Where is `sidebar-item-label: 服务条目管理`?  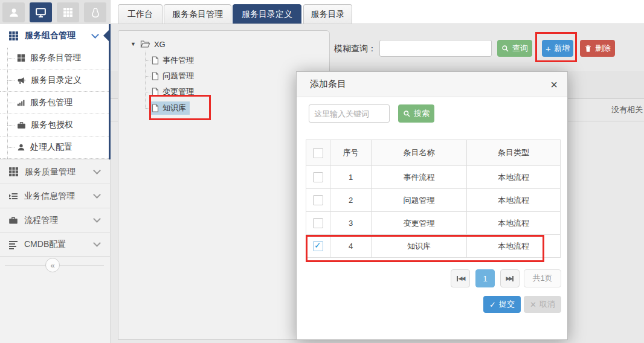 sidebar-item-label: 服务条目管理 is located at coordinates (56, 58).